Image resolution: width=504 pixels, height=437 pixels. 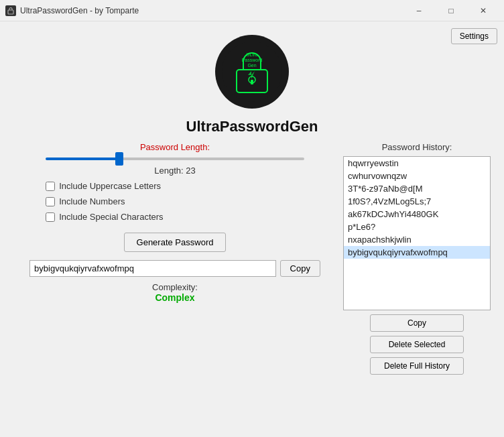 I want to click on copy-password-button: Copy, so click(x=300, y=268).